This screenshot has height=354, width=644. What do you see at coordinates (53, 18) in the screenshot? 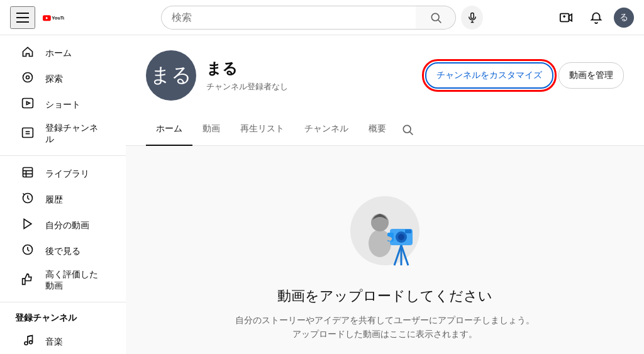
I see `youtube-logo: YouTube JP` at bounding box center [53, 18].